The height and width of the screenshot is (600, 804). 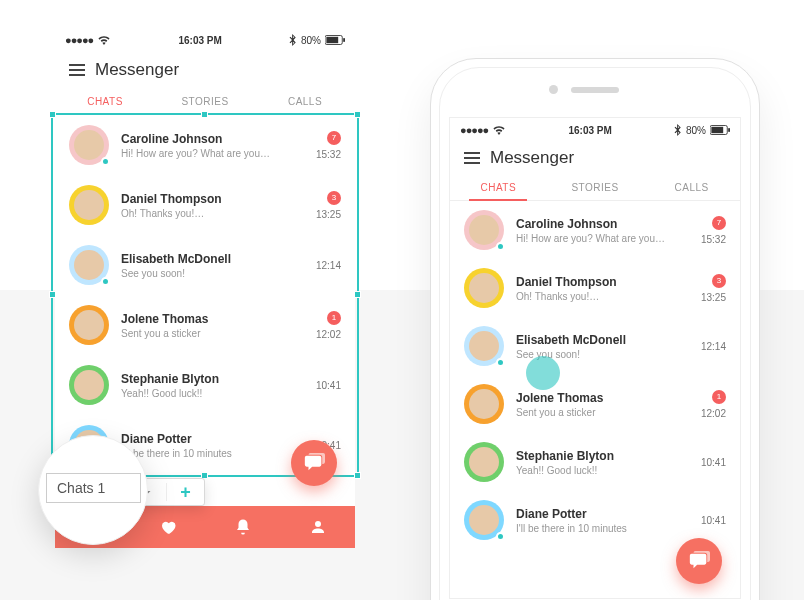 What do you see at coordinates (242, 527) in the screenshot?
I see `nav-bell` at bounding box center [242, 527].